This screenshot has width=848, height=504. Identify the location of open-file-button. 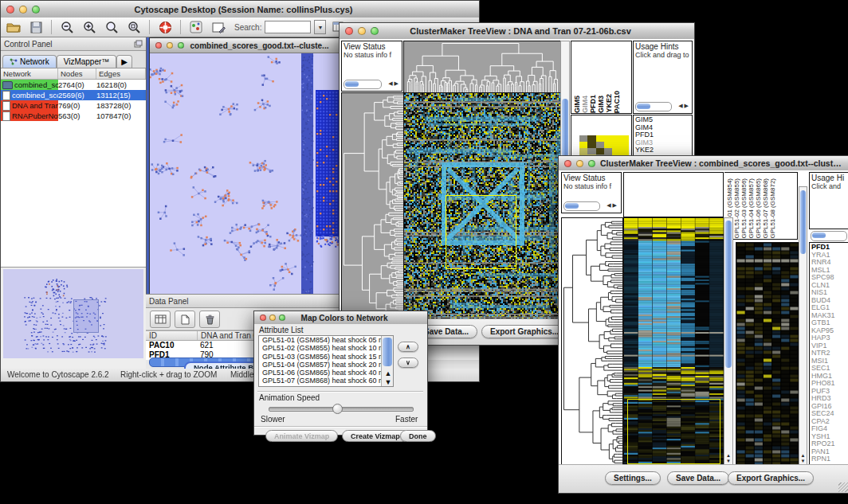
(14, 27).